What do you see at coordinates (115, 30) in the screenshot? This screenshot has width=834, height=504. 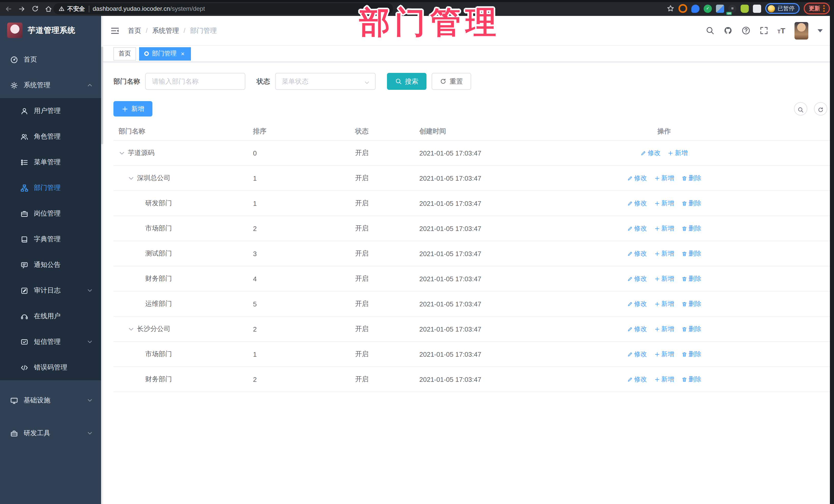 I see `sidebar-collapse-icon` at bounding box center [115, 30].